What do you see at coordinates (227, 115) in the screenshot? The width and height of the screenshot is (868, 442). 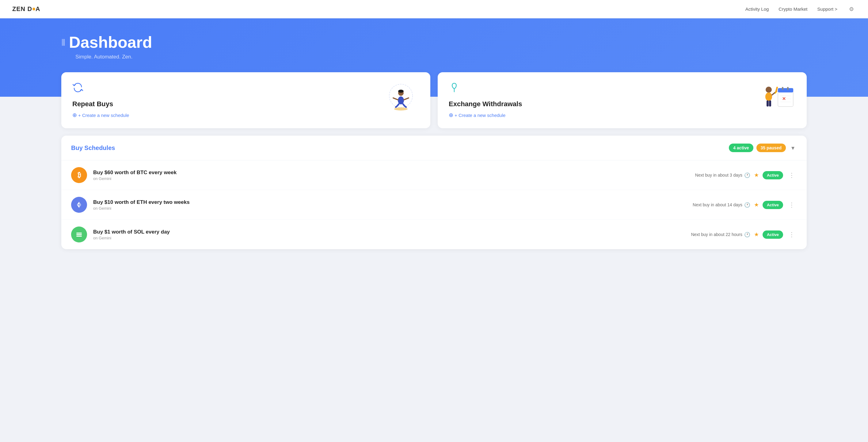 I see `repeat-buys-link: ⊕ + Create a new schedule` at bounding box center [227, 115].